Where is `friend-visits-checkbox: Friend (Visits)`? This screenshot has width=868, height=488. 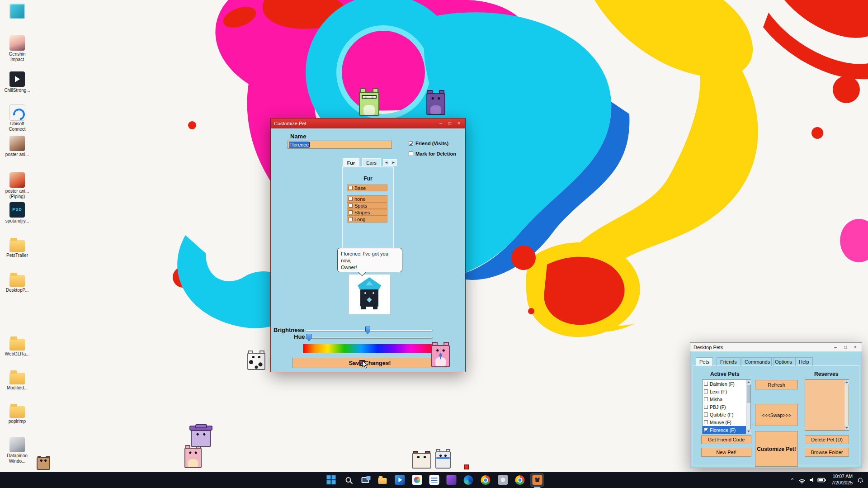 friend-visits-checkbox: Friend (Visits) is located at coordinates (429, 143).